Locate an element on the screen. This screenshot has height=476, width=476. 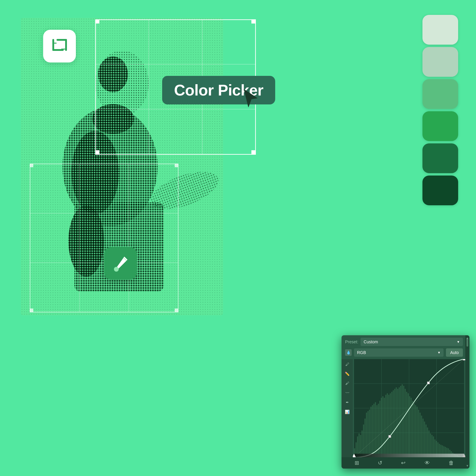
tool-curve-icon: 〰 is located at coordinates (347, 393).